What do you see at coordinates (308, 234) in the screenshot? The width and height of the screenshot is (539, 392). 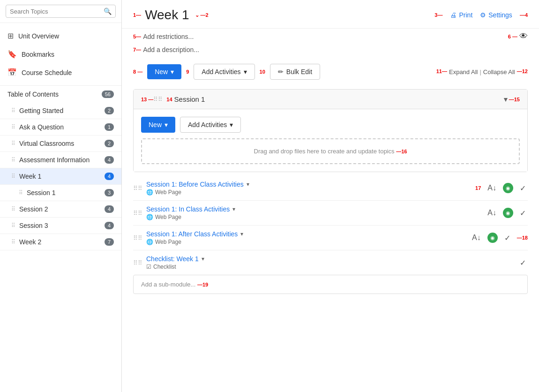 I see `topic-title-row: Session 1: After Class Activities ▾` at bounding box center [308, 234].